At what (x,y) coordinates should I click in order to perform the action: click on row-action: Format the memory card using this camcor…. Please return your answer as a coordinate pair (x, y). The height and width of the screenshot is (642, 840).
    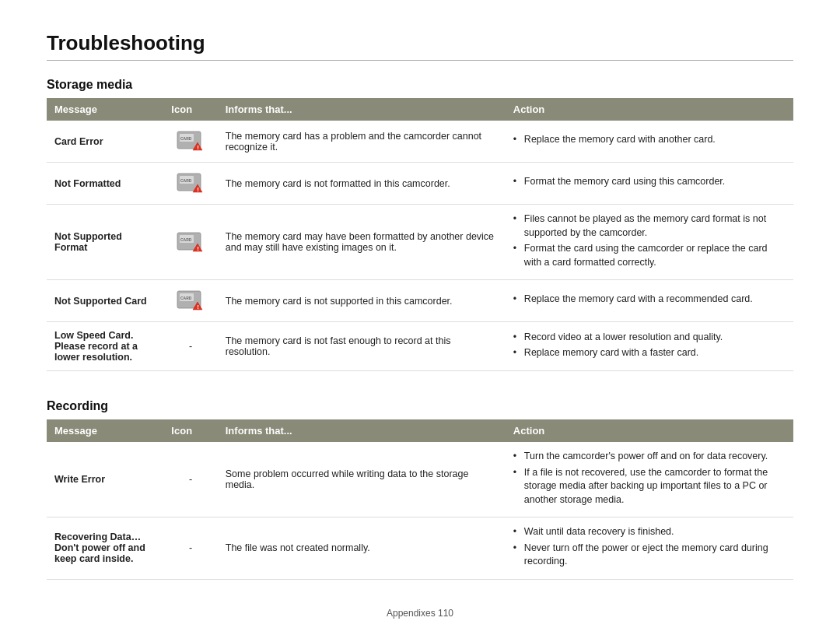
    Looking at the image, I should click on (649, 184).